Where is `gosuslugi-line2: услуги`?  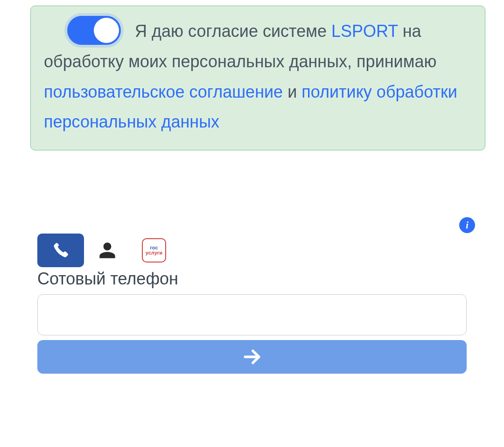 gosuslugi-line2: услуги is located at coordinates (154, 253).